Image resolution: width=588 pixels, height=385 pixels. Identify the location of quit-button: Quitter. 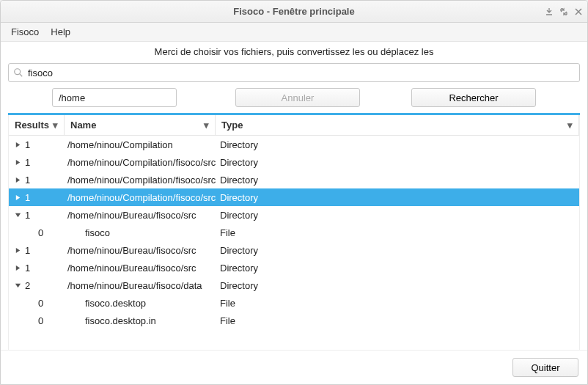
(545, 367).